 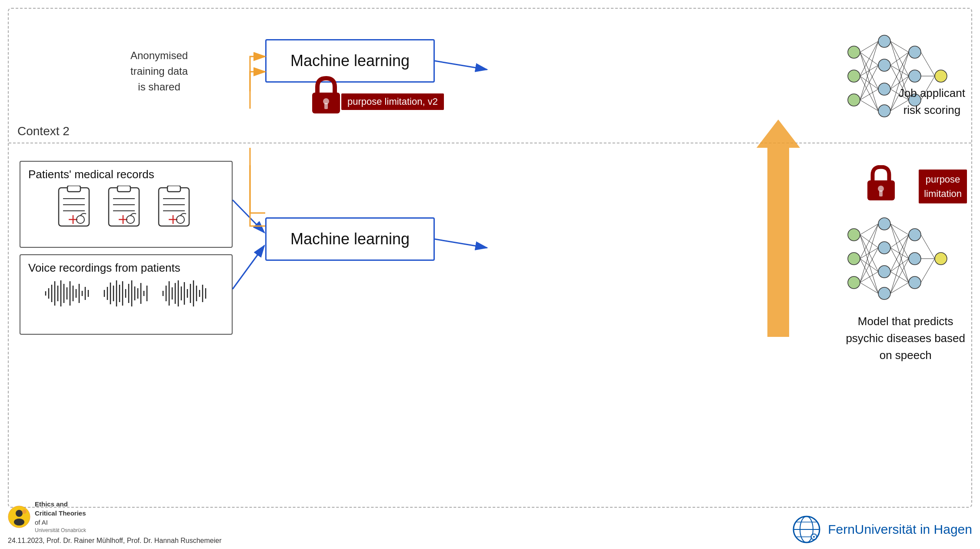 I want to click on nn-bottom, so click(x=895, y=260).